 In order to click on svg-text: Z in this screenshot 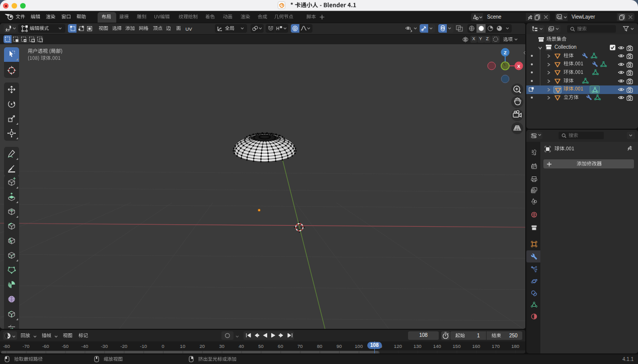, I will do `click(505, 53)`.